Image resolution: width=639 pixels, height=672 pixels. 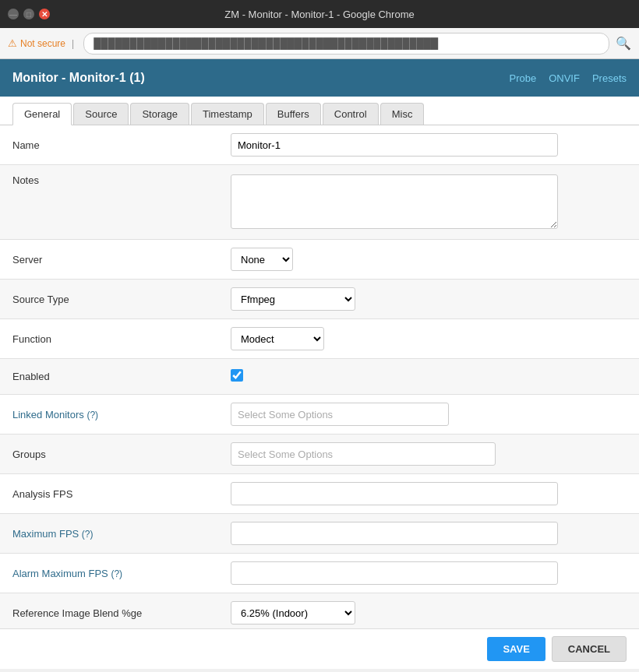 What do you see at coordinates (394, 145) in the screenshot?
I see `name-input` at bounding box center [394, 145].